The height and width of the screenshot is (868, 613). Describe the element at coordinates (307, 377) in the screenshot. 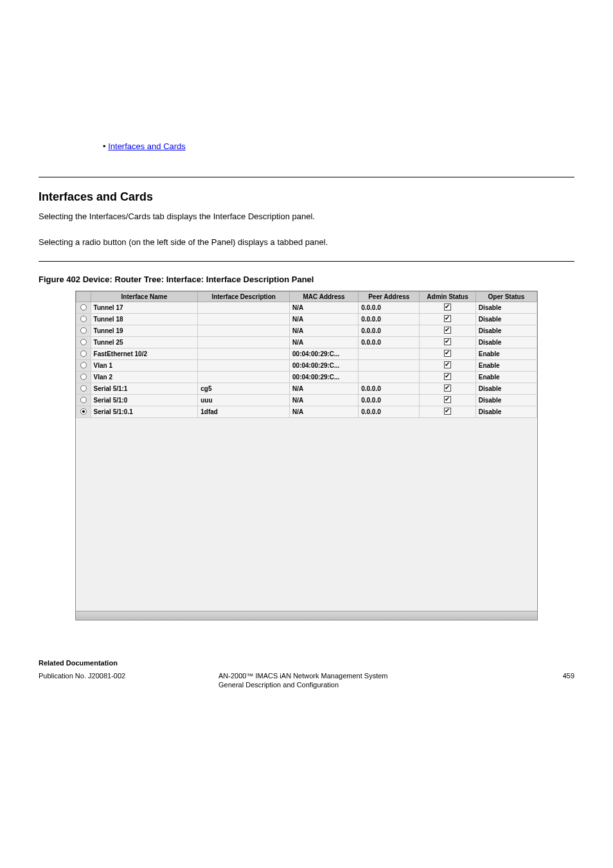

I see `table-row: Vlan 200:04:00:29:C...Enable` at that location.